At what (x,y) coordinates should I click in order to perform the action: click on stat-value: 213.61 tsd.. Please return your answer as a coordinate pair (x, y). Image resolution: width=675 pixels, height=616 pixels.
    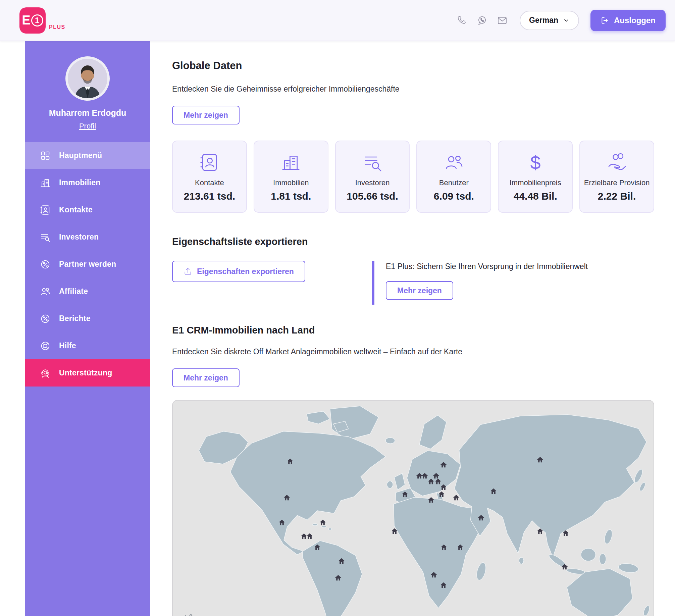
    Looking at the image, I should click on (209, 196).